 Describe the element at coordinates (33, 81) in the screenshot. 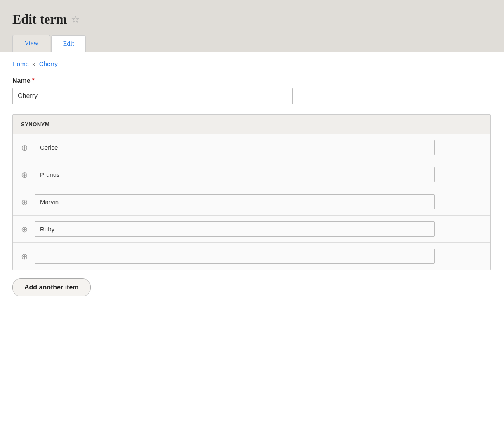

I see `required-marker: *` at that location.